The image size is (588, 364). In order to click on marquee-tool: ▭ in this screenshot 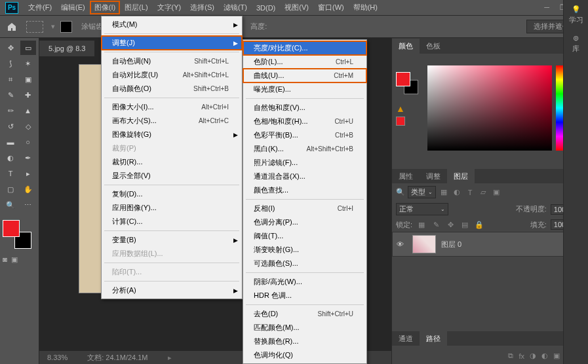, I will do `click(28, 48)`.